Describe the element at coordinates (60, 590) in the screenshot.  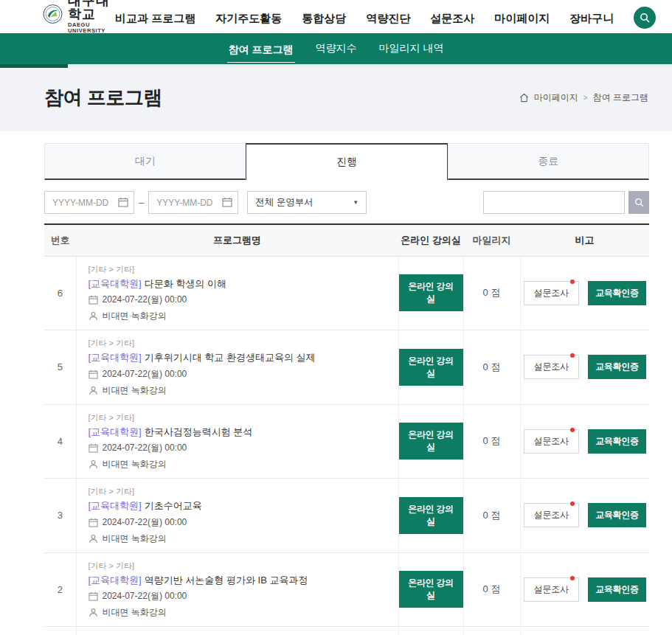
I see `row-number: 2` at that location.